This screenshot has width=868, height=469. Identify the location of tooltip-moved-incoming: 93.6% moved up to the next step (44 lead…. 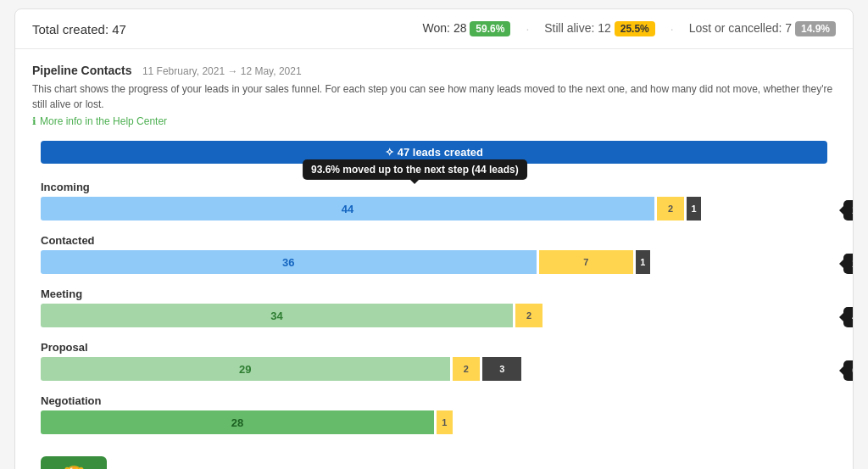
(415, 170).